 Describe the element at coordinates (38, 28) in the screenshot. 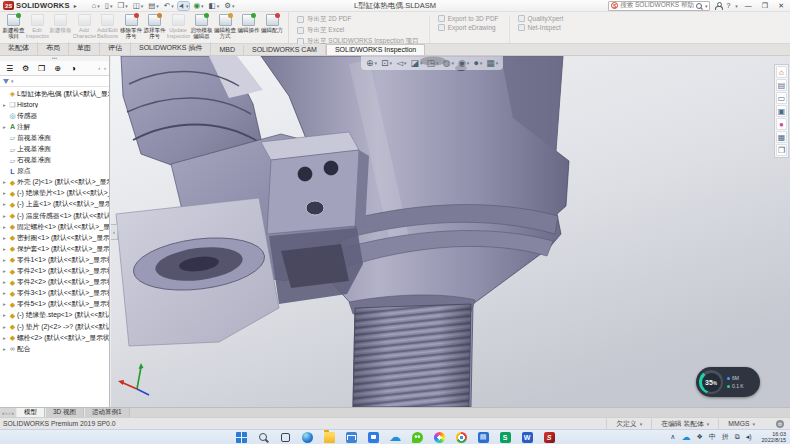

I see `ribbon-button: Edit Inspection Project` at that location.